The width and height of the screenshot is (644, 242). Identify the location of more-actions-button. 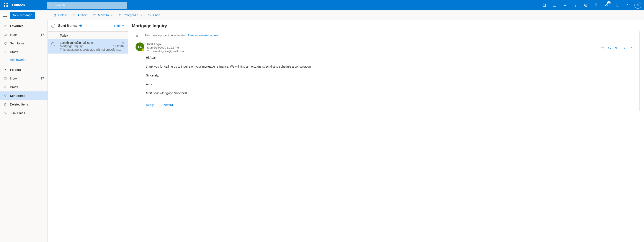
(632, 48).